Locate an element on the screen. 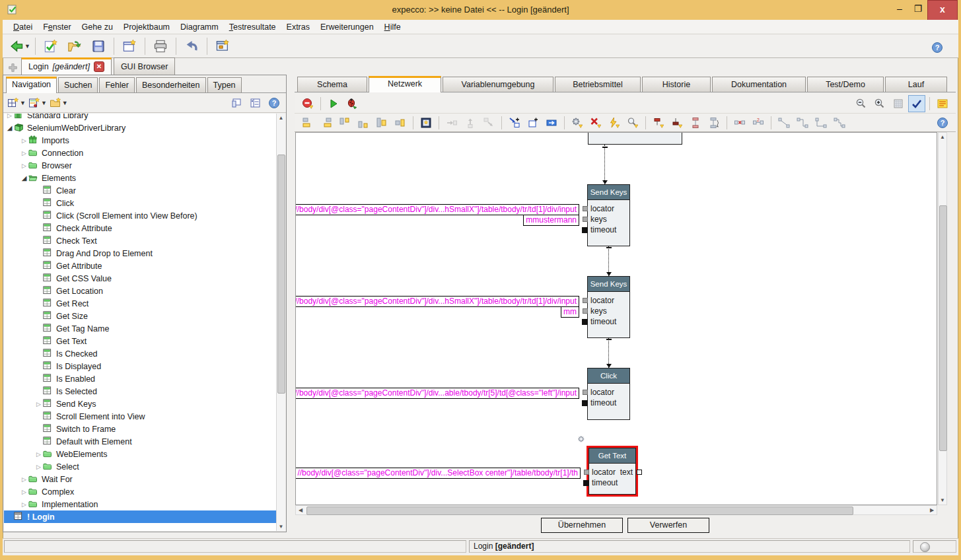  new-tab-plus-icon is located at coordinates (13, 67).